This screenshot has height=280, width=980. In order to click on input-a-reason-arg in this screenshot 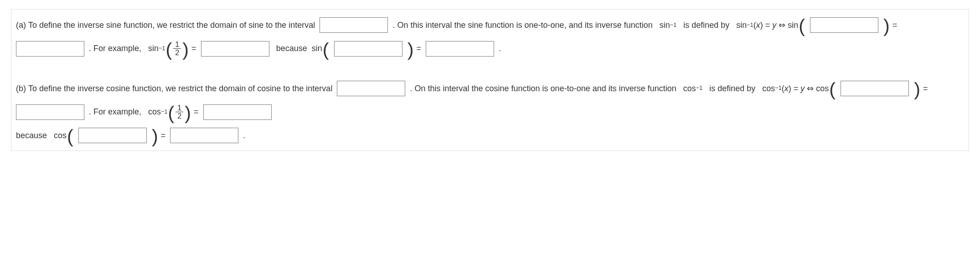, I will do `click(368, 49)`.